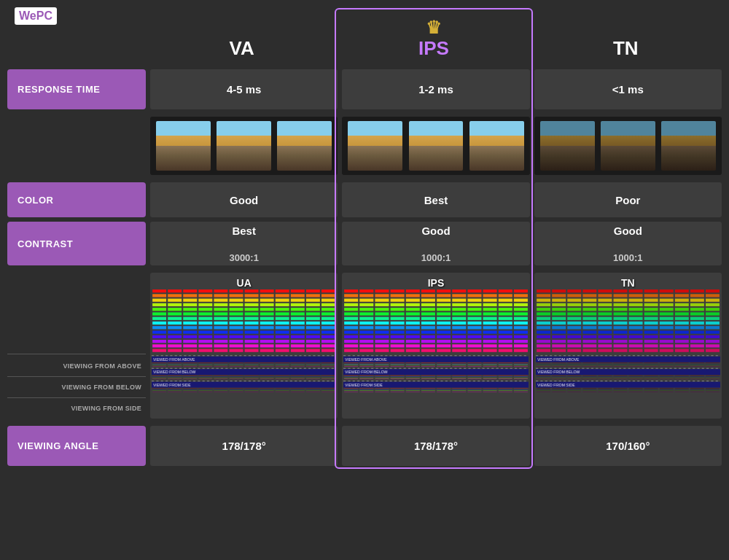  What do you see at coordinates (433, 48) in the screenshot?
I see `col-header-ips: ♛ IPS` at bounding box center [433, 48].